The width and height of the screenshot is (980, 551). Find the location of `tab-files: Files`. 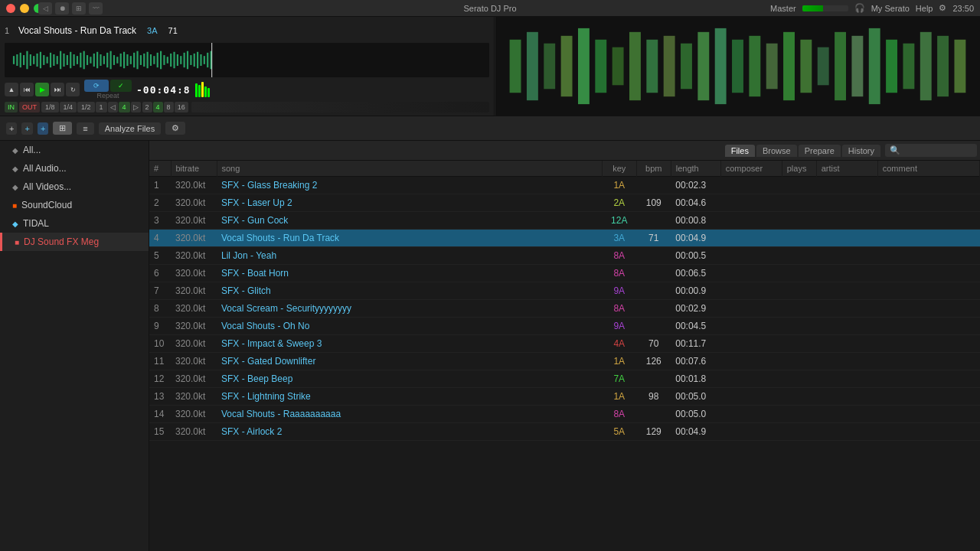

tab-files: Files is located at coordinates (740, 151).